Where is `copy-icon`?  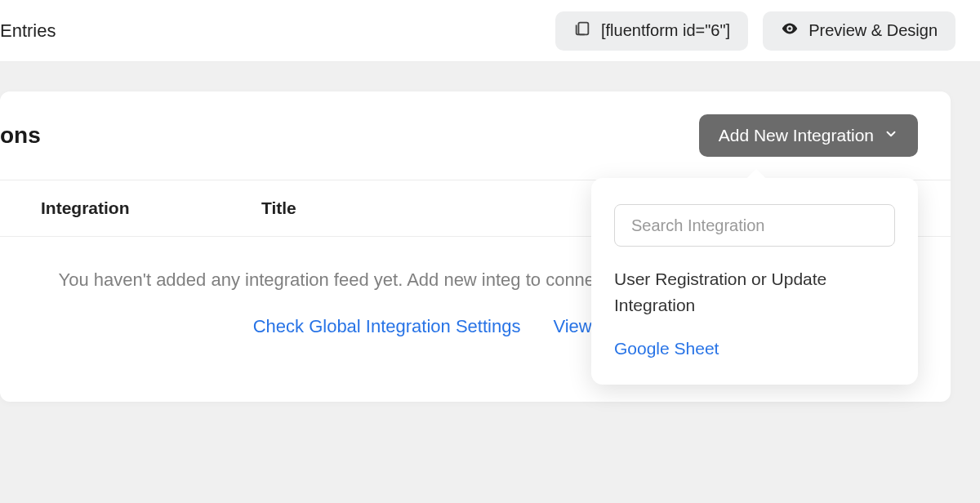 copy-icon is located at coordinates (582, 31).